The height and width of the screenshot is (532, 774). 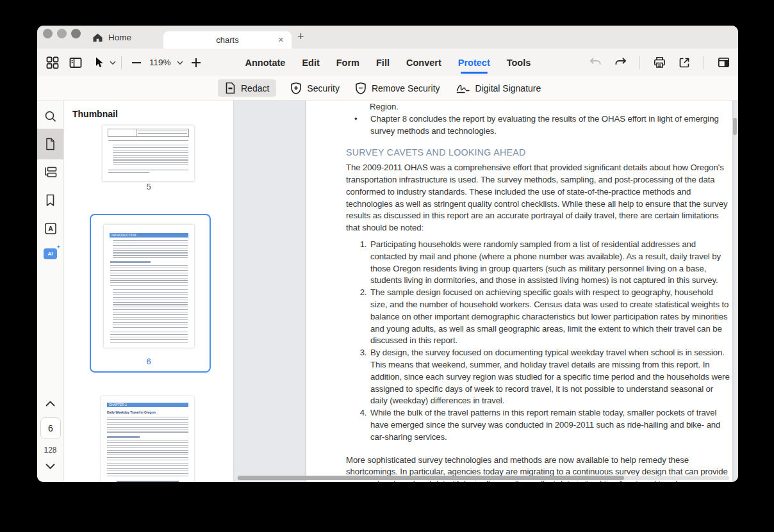 I want to click on main-toolbar: 119% Annotate Edit Form Fill Convert Pro…, so click(x=388, y=63).